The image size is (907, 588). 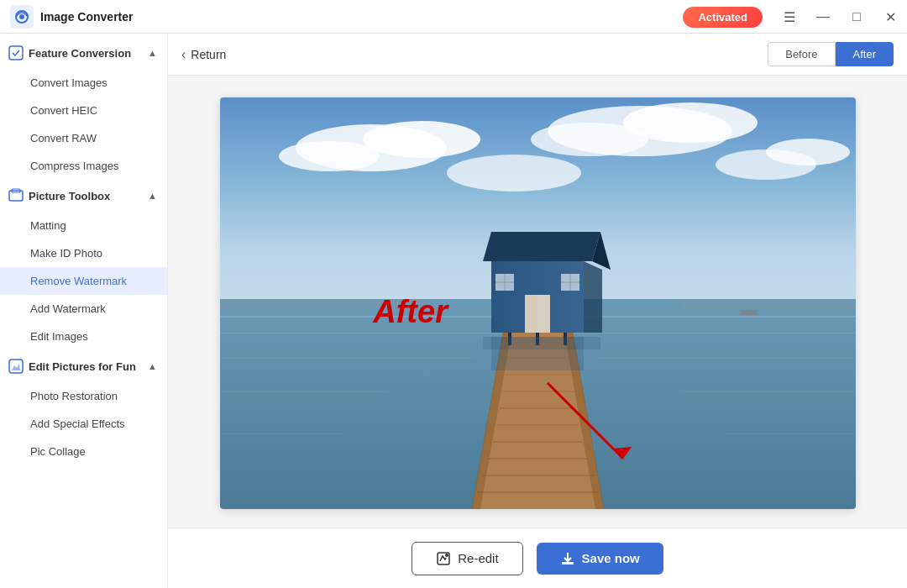 What do you see at coordinates (153, 196) in the screenshot?
I see `picture-toolbox-chevron: ▲` at bounding box center [153, 196].